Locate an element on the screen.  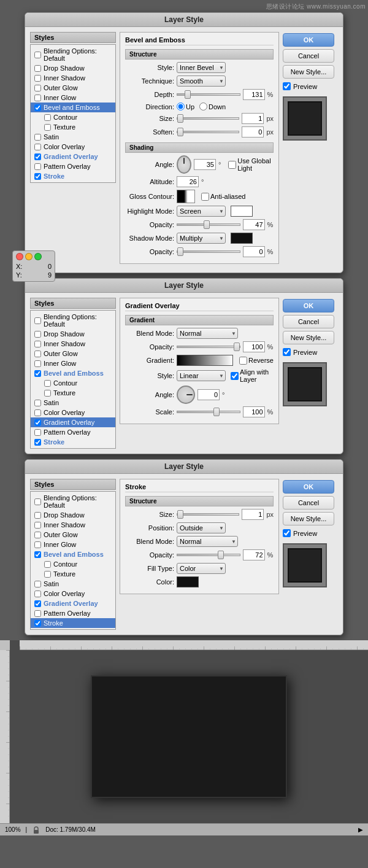
style2-gradient-overlay: Gradient Overlay is located at coordinates (73, 422).